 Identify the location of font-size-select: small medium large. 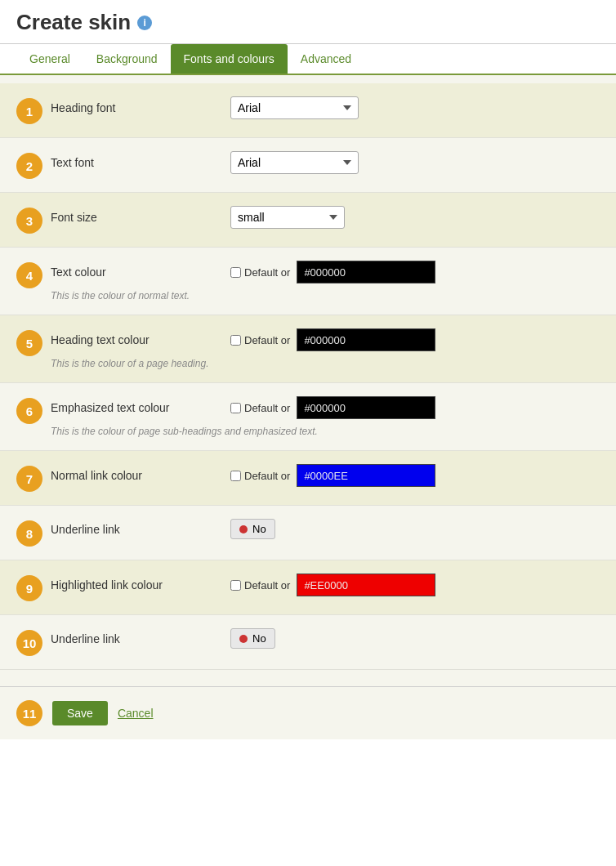
(288, 217).